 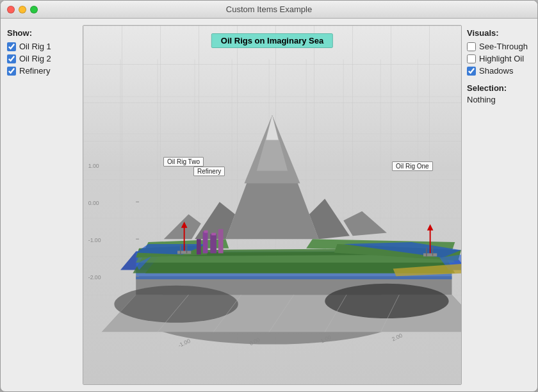 I want to click on refinery-label: Refinery, so click(x=35, y=70).